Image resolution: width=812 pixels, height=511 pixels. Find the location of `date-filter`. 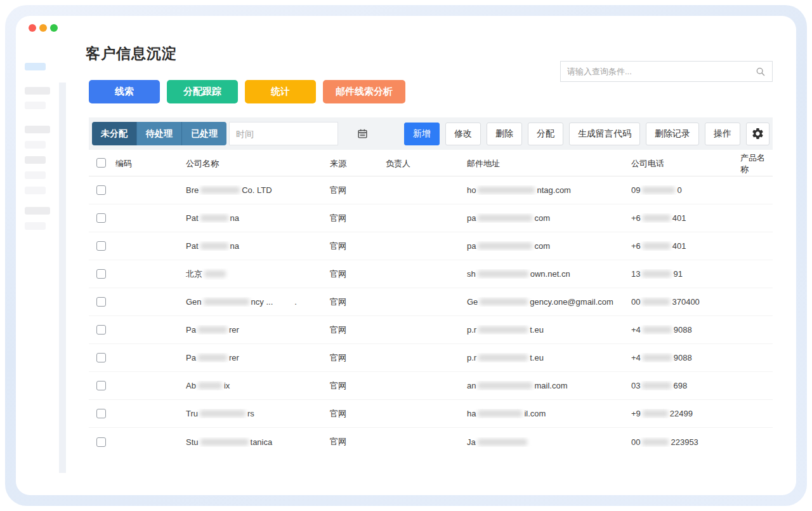

date-filter is located at coordinates (284, 133).